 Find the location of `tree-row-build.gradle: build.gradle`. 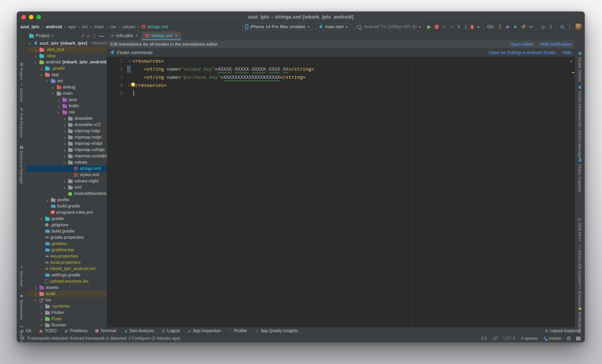

tree-row-build.gradle: build.gradle is located at coordinates (67, 231).